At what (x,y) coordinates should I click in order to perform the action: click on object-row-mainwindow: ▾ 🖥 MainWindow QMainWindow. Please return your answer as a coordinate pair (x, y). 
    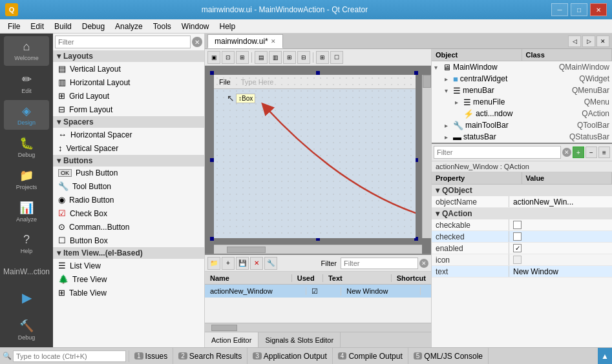
    Looking at the image, I should click on (522, 67).